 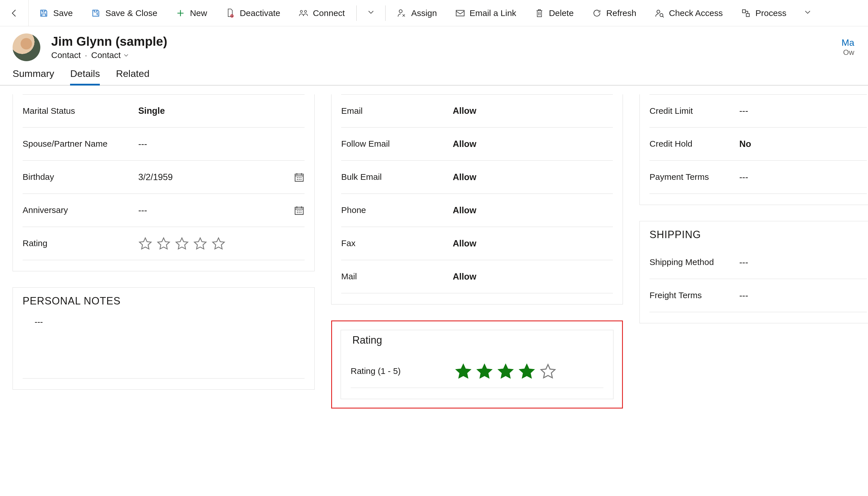 I want to click on connect-icon, so click(x=303, y=13).